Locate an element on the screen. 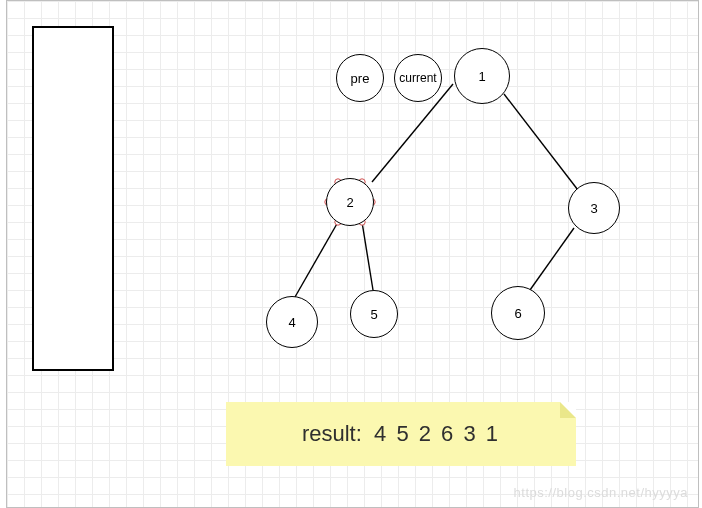  result-values: 4 5 2 6 3 1 is located at coordinates (437, 434).